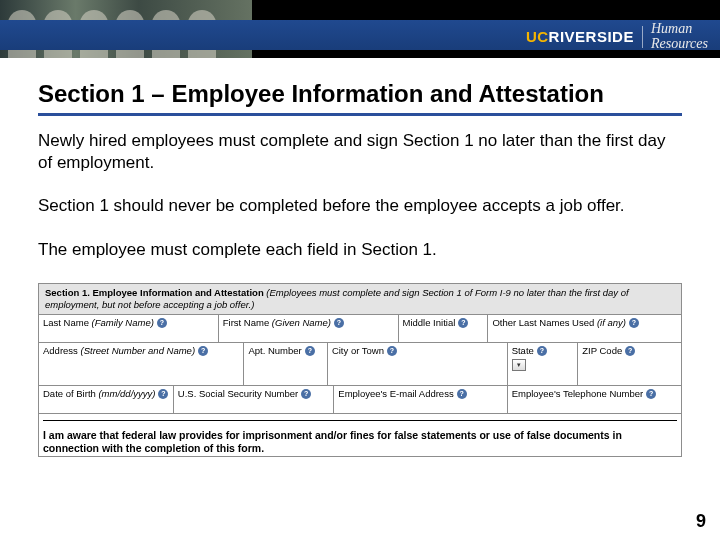 The height and width of the screenshot is (540, 720). I want to click on field-middle-initial: Middle Initial ?, so click(444, 328).